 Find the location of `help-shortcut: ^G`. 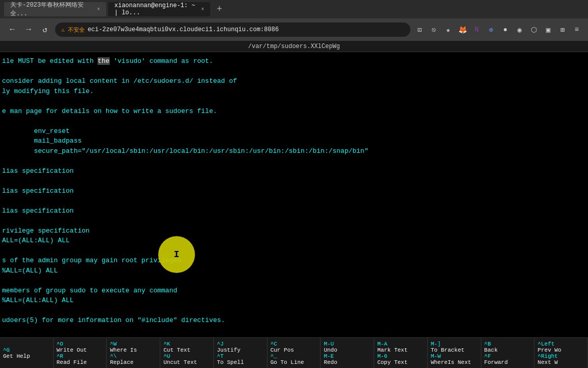

help-shortcut: ^G is located at coordinates (6, 350).